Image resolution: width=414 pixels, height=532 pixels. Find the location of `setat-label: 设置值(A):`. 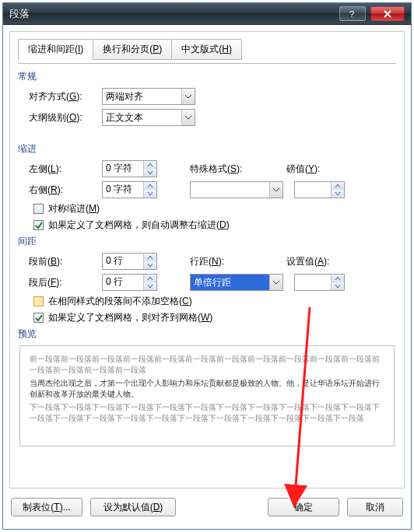

setat-label: 设置值(A): is located at coordinates (308, 261).